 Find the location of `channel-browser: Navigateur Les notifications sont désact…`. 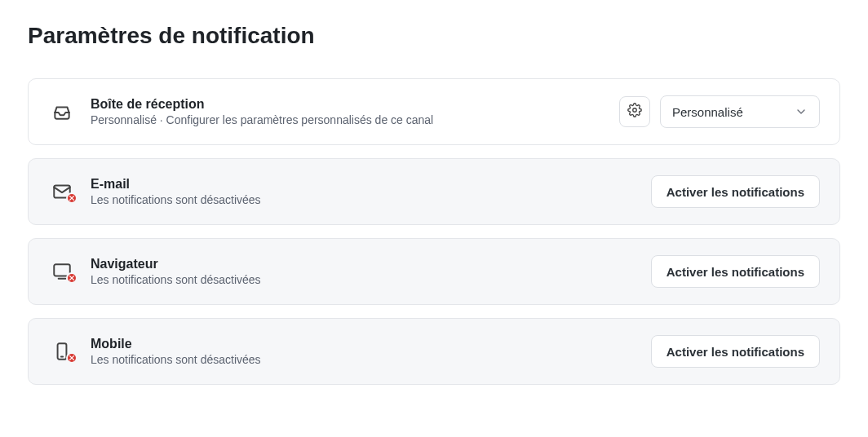

channel-browser: Navigateur Les notifications sont désact… is located at coordinates (434, 271).